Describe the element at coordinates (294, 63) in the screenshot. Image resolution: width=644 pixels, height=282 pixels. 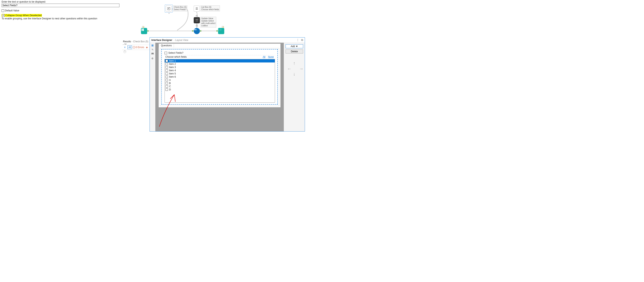
I see `arrow-up-icon: ↑` at that location.